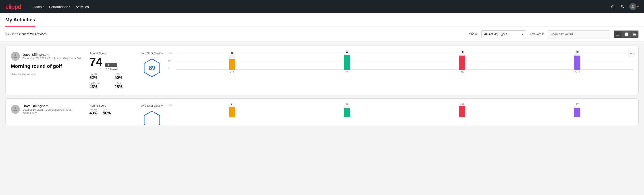 Image resolution: width=644 pixels, height=195 pixels. I want to click on updown-stat: Up/Down 43%, so click(99, 86).